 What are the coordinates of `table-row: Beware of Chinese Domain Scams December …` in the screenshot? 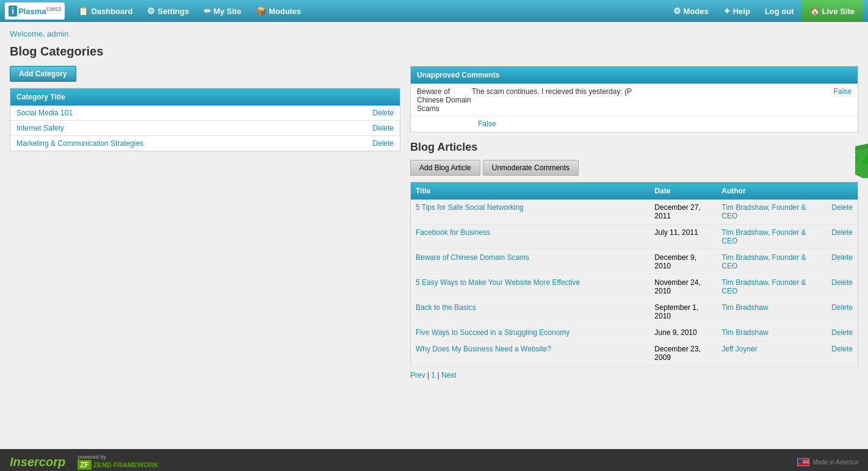 It's located at (635, 262).